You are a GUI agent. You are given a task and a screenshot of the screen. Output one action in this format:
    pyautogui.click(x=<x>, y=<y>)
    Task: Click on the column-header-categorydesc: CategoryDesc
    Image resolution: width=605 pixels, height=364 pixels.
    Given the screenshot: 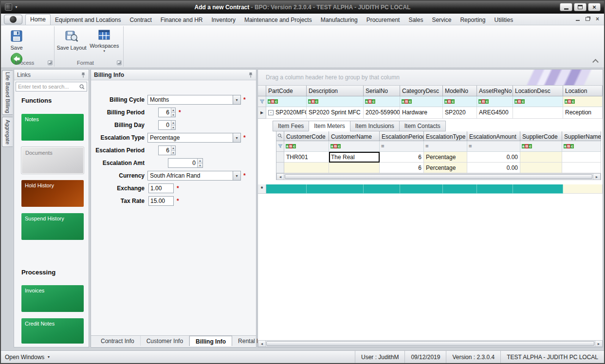 What is the action you would take?
    pyautogui.click(x=422, y=91)
    